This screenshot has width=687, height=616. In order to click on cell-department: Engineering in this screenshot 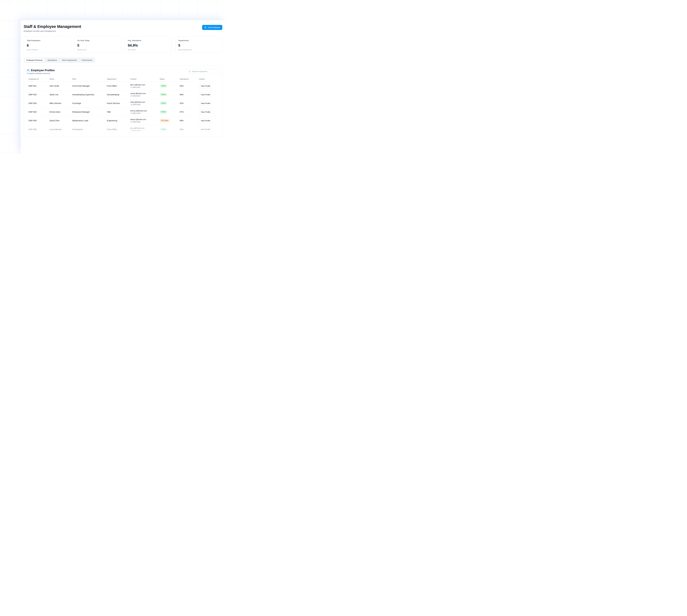, I will do `click(117, 120)`.